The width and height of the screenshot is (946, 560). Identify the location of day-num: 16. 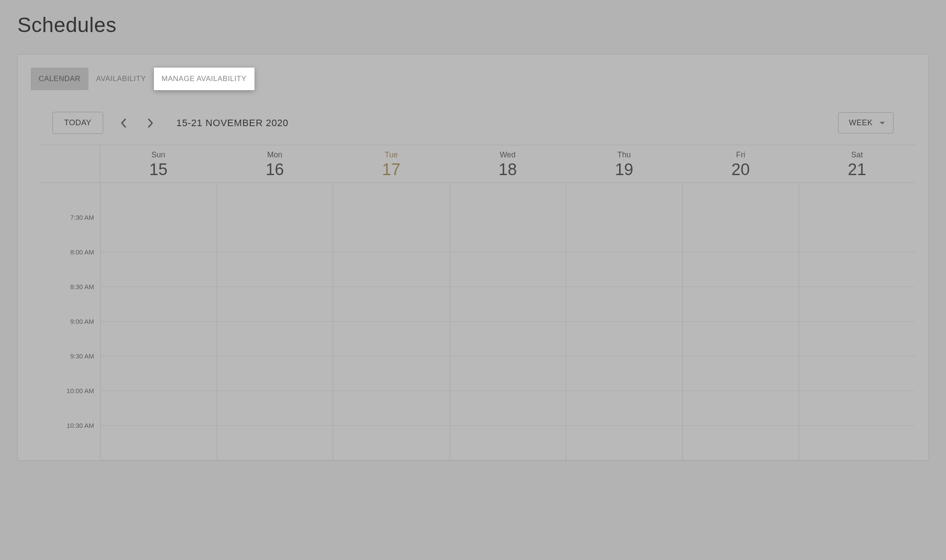
(275, 170).